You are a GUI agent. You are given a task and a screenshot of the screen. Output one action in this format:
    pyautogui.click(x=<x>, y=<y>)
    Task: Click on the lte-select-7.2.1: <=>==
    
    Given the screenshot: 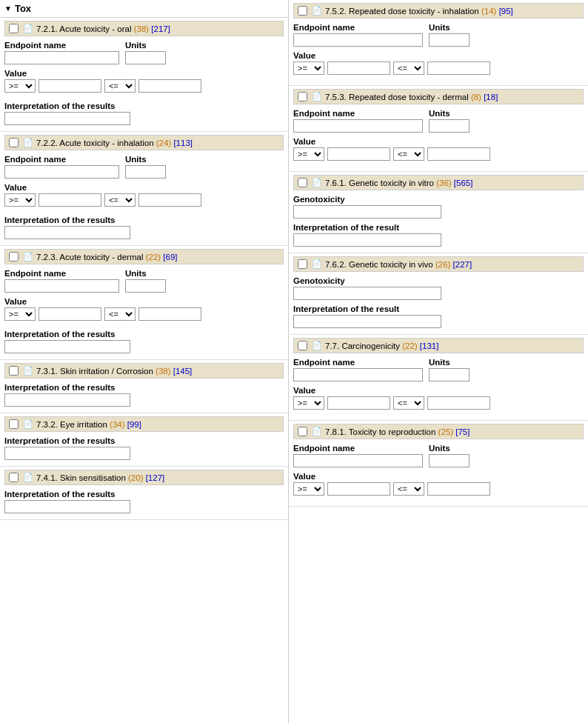 What is the action you would take?
    pyautogui.click(x=120, y=86)
    